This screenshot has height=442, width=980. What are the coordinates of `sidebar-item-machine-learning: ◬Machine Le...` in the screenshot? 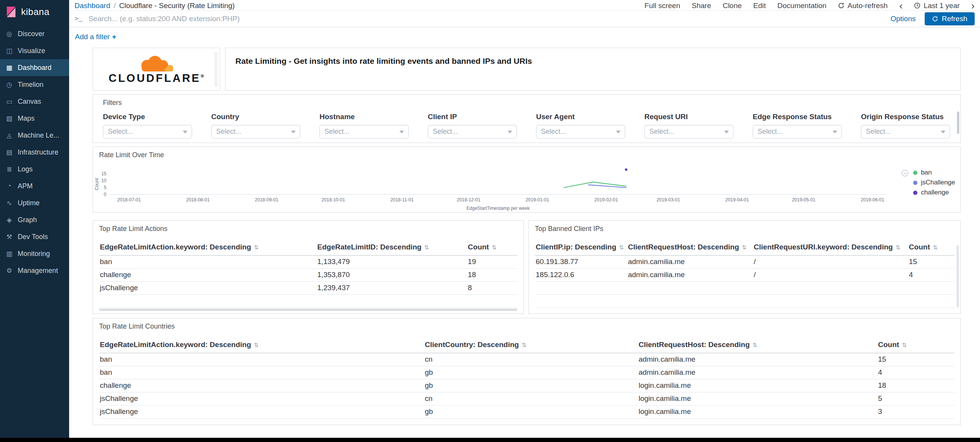 It's located at (35, 135).